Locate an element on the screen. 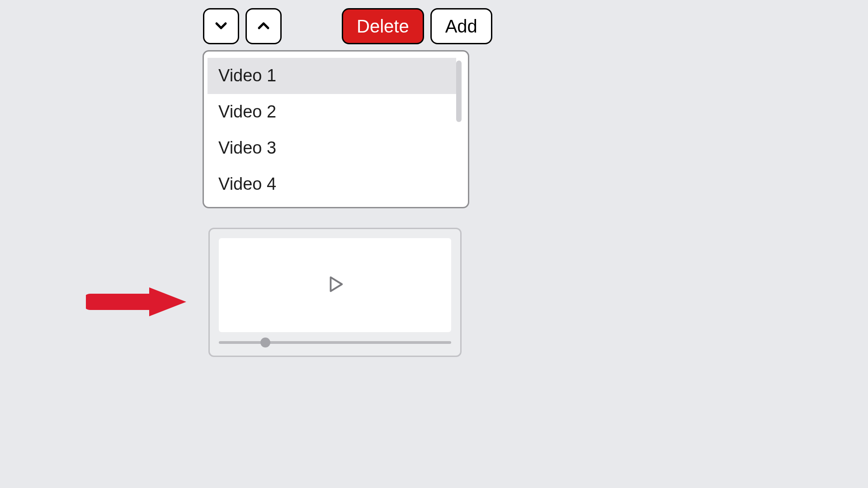  move-down-button is located at coordinates (221, 26).